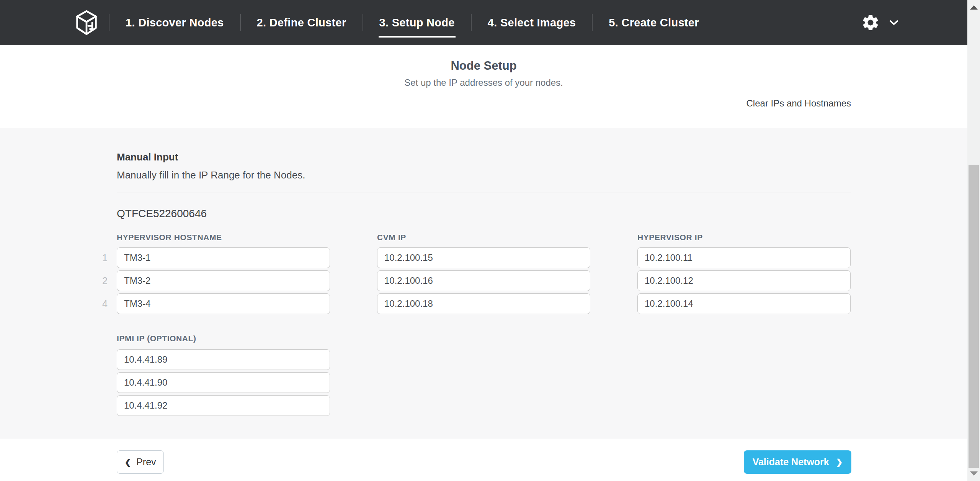 The height and width of the screenshot is (481, 980). Describe the element at coordinates (484, 237) in the screenshot. I see `column-headers: HYPERVISOR HOSTNAME CVM IP HYPERVISOR IP` at that location.